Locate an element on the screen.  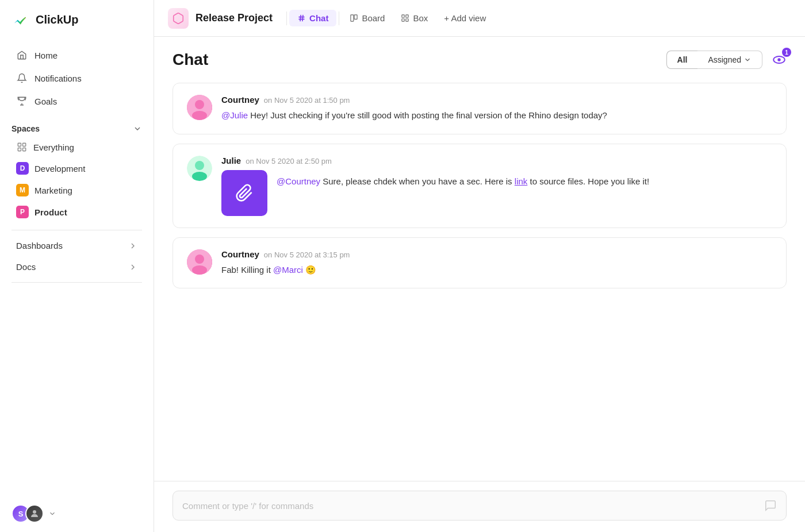
tab-board-label: Board is located at coordinates (373, 18).